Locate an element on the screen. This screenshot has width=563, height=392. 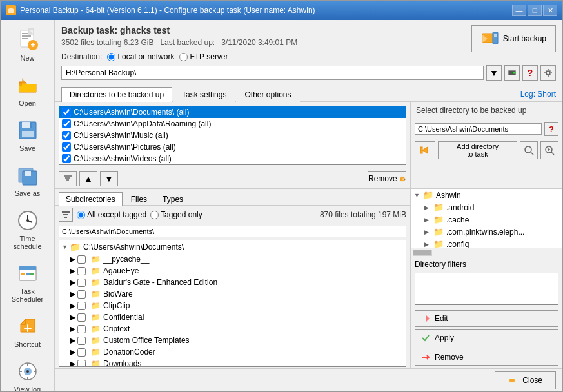
maximize-button: □ is located at coordinates (535, 10).